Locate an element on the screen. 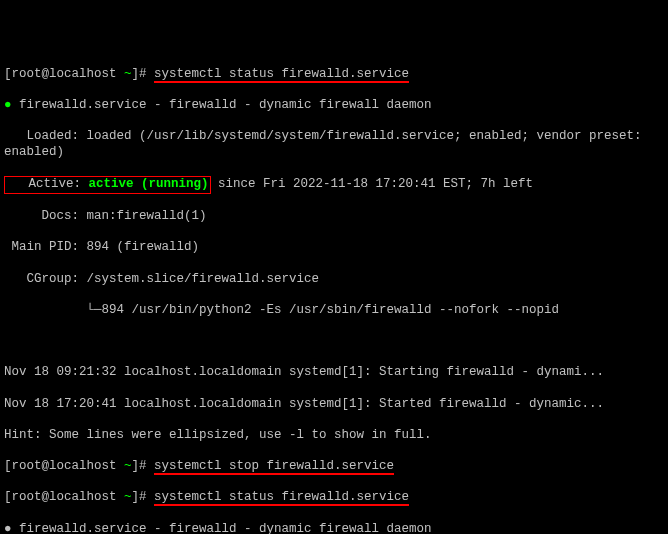 This screenshot has width=668, height=534. user-host: root@localhost is located at coordinates (68, 74).